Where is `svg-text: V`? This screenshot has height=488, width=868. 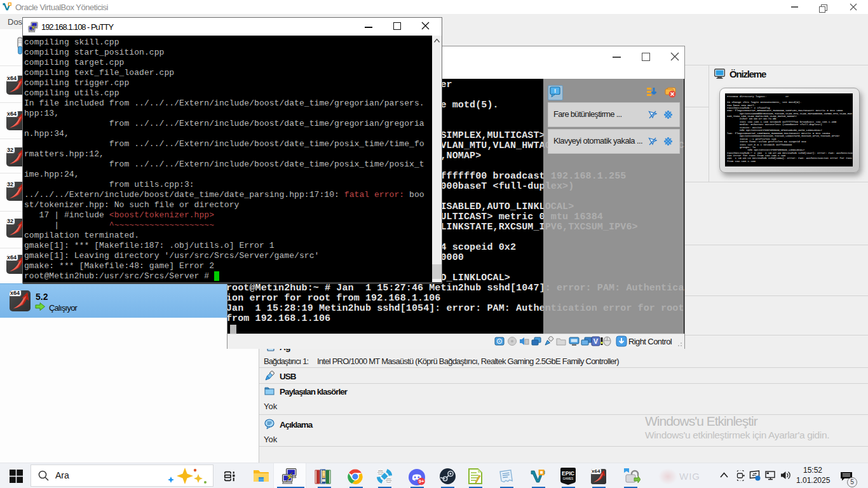 svg-text: V is located at coordinates (596, 341).